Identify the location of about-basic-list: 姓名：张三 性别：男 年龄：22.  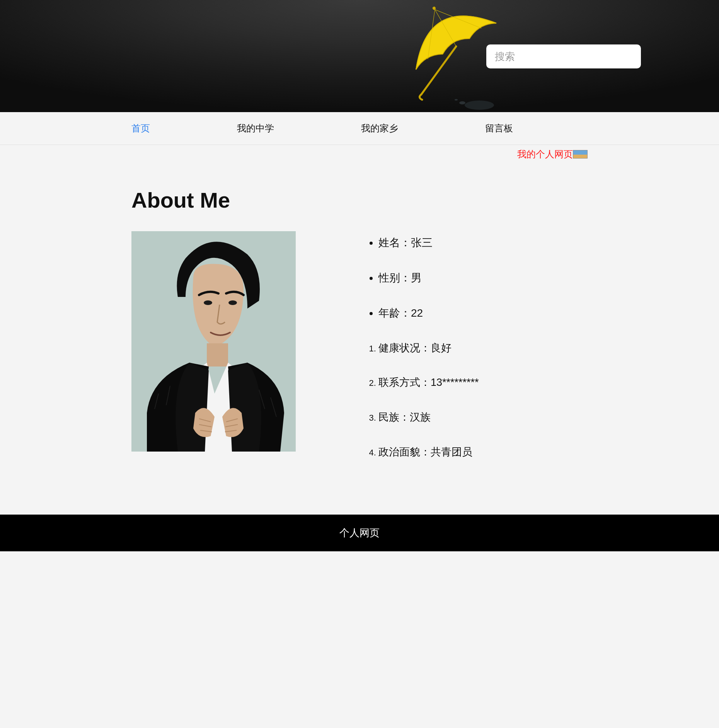
(422, 278).